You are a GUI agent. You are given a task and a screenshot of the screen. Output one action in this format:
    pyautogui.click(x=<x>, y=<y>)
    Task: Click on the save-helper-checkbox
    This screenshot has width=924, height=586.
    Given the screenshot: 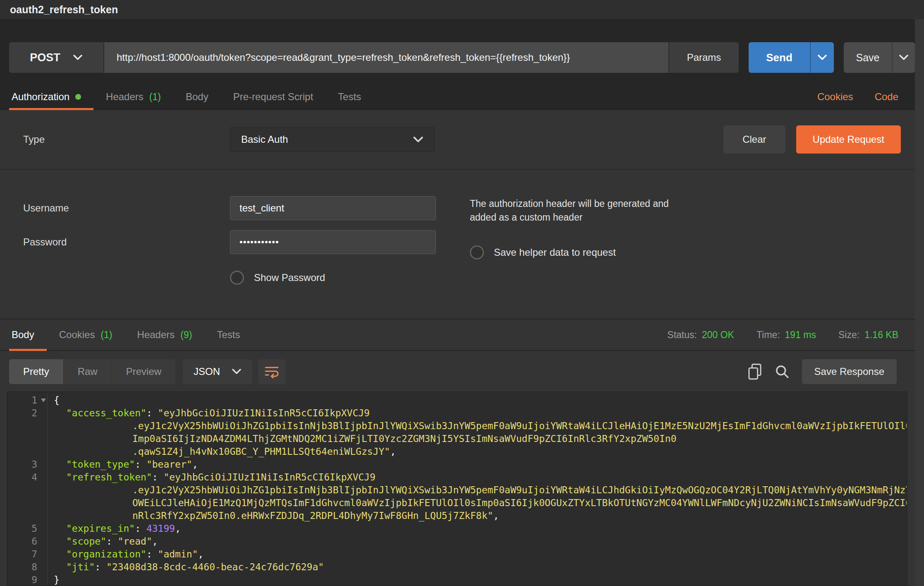 What is the action you would take?
    pyautogui.click(x=477, y=252)
    